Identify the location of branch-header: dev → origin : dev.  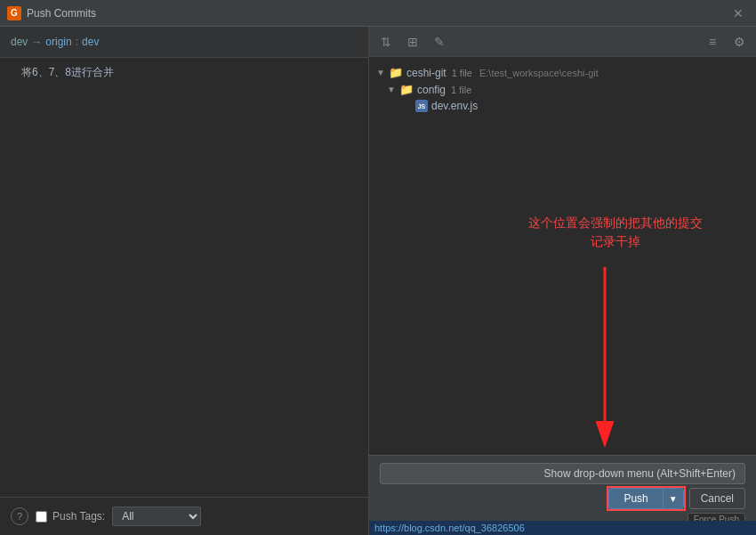
(184, 43).